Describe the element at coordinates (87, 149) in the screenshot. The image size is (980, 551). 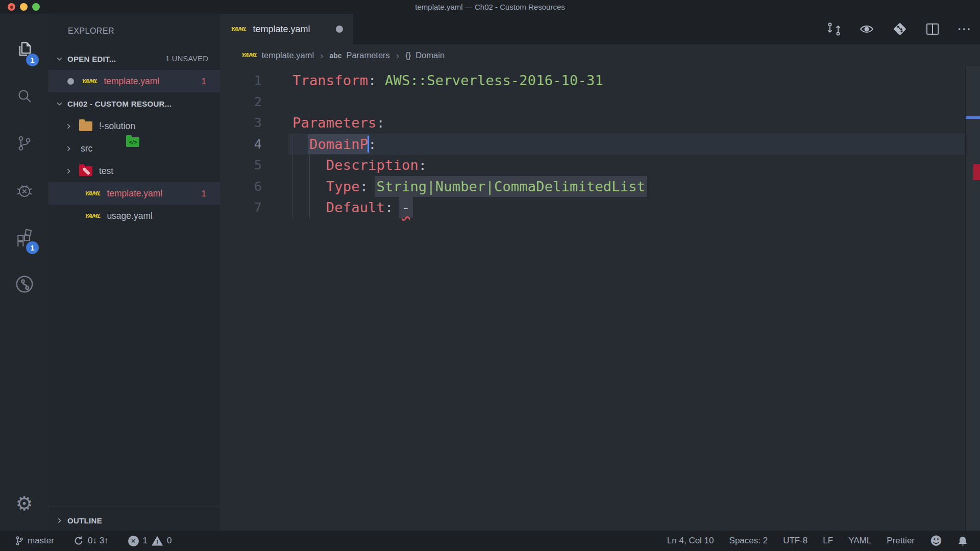
I see `folder-name: src` at that location.